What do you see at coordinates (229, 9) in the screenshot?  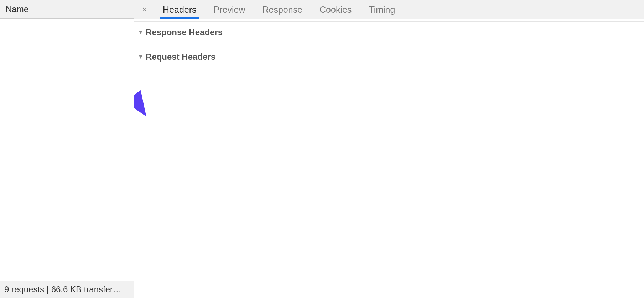 I see `tab-preview: Preview` at bounding box center [229, 9].